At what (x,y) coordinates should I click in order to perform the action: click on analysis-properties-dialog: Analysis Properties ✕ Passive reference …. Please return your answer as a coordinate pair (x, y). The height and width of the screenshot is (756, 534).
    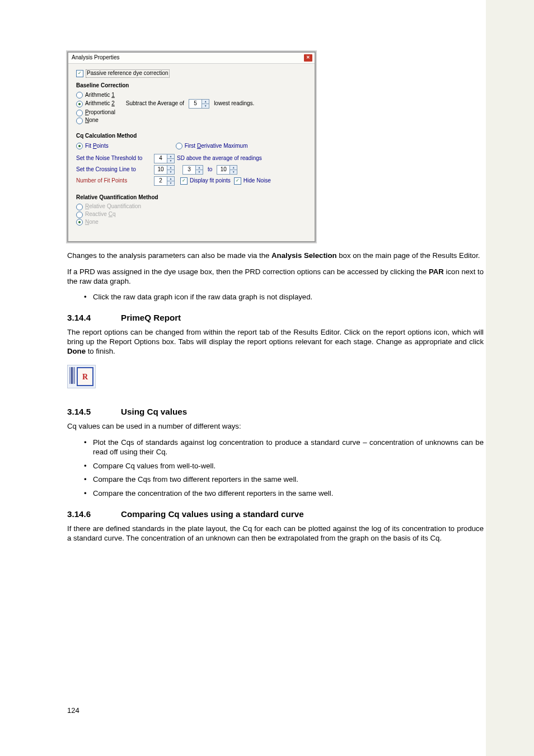
    Looking at the image, I should click on (191, 147).